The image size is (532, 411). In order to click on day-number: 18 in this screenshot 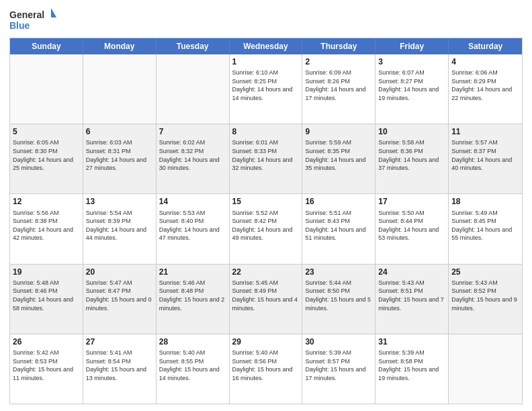, I will do `click(485, 201)`.